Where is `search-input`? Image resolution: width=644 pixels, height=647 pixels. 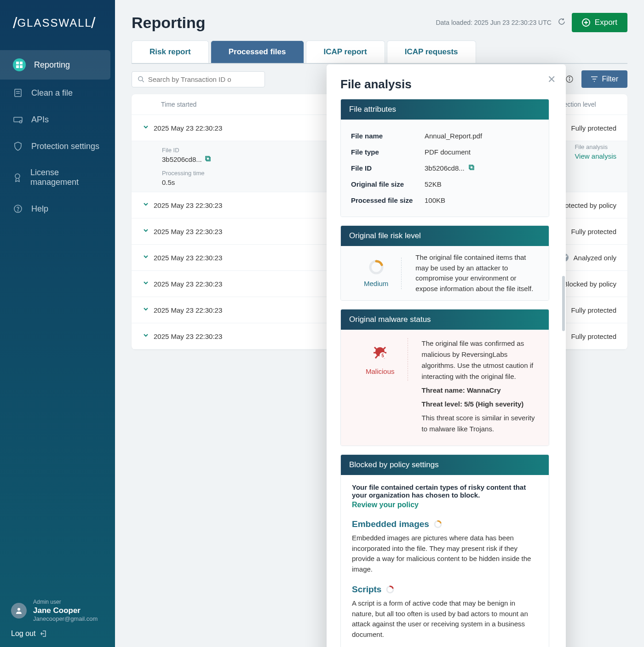 search-input is located at coordinates (203, 79).